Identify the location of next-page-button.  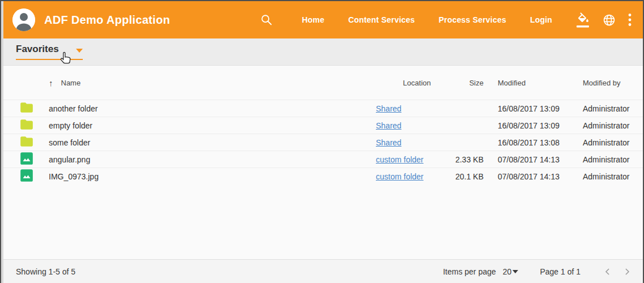
(627, 272).